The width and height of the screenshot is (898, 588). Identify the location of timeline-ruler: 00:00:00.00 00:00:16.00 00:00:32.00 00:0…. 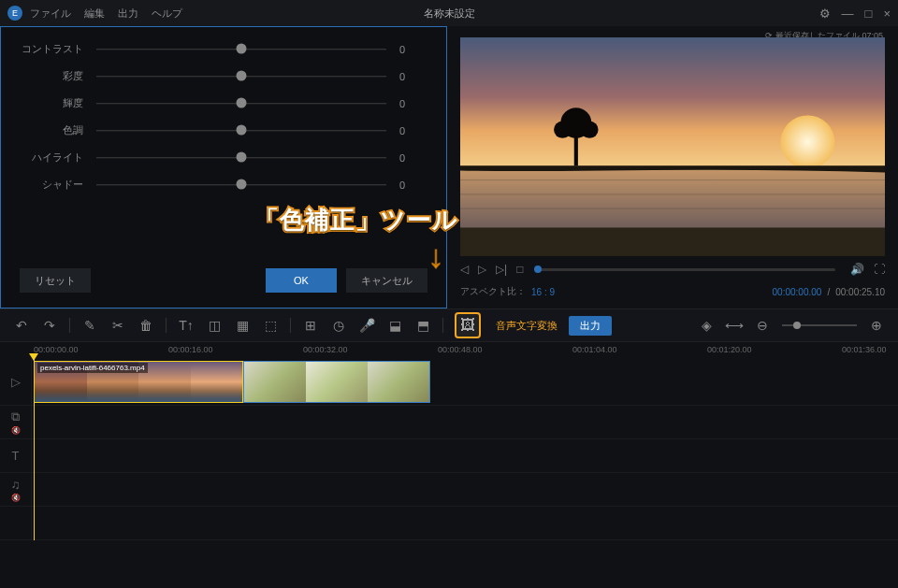
(449, 351).